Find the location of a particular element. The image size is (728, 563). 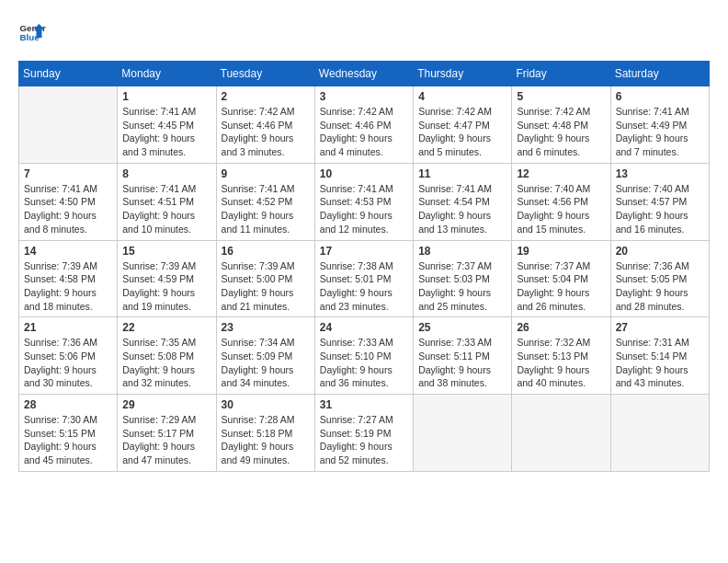

calendar-cell: 26Sunrise: 7:32 AM Sunset: 5:13 PM Dayli… is located at coordinates (561, 356).